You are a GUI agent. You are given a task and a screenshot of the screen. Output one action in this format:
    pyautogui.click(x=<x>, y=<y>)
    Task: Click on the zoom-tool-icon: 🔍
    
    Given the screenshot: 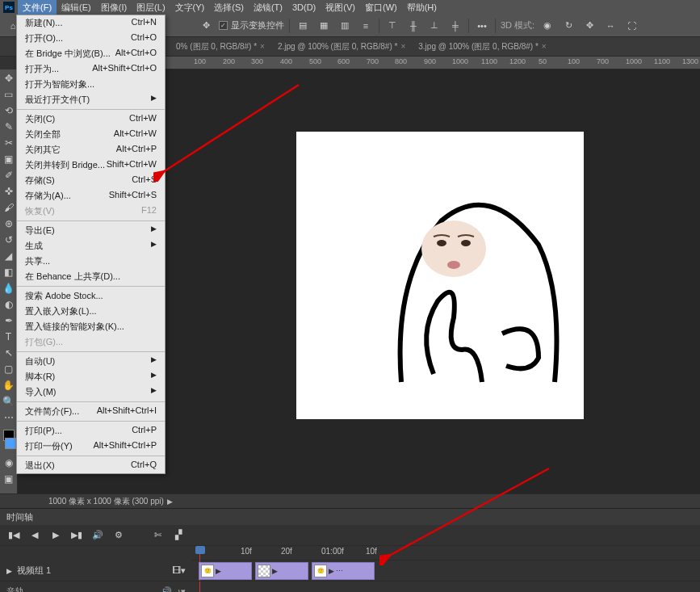 What is the action you would take?
    pyautogui.click(x=9, y=401)
    